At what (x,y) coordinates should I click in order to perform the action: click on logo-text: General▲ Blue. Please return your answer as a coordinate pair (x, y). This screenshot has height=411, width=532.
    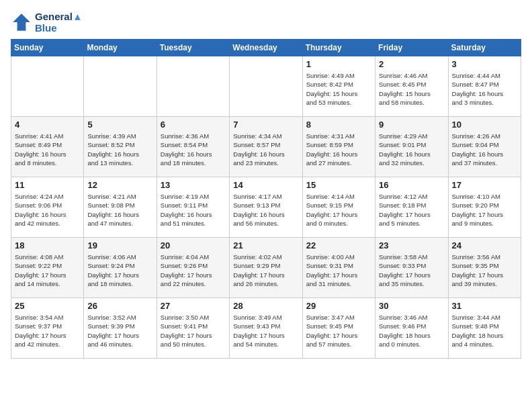
    Looking at the image, I should click on (59, 22).